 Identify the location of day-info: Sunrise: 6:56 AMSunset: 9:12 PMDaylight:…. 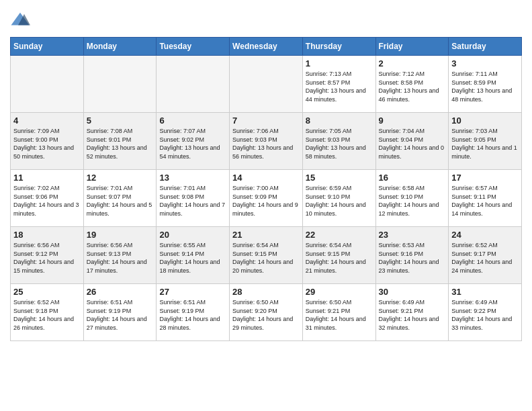
(47, 258).